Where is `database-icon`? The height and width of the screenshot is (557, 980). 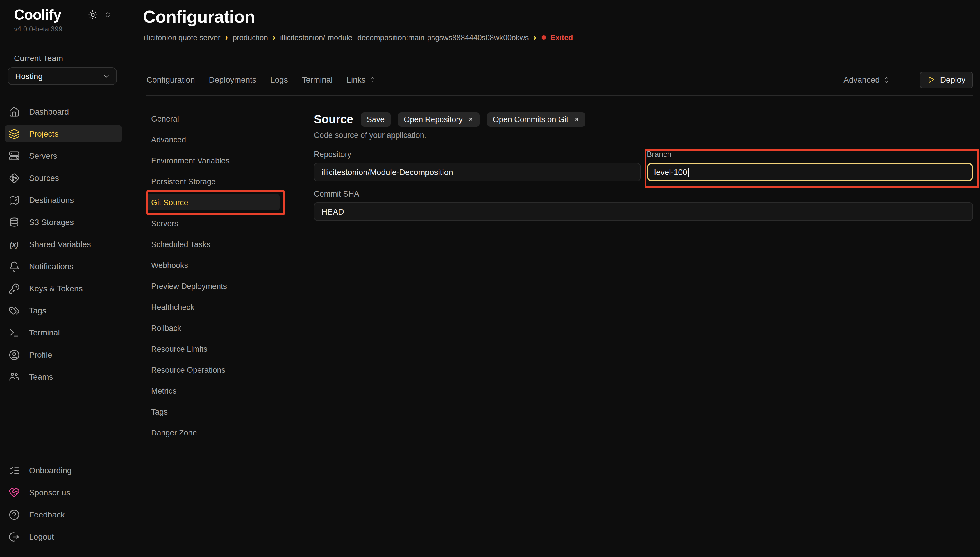
database-icon is located at coordinates (14, 222).